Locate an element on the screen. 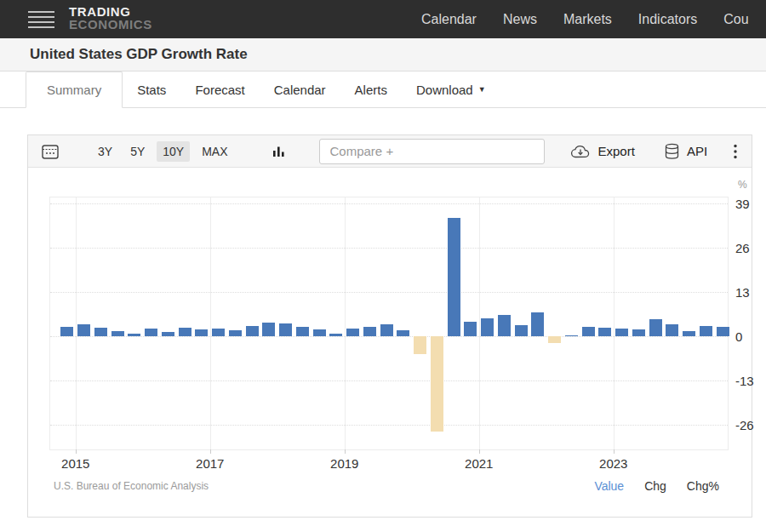  tab-stats: Stats is located at coordinates (151, 89).